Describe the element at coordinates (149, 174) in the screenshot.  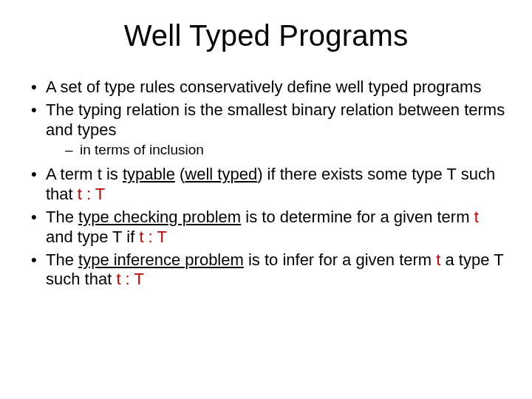
I see `text-underline: typable` at that location.